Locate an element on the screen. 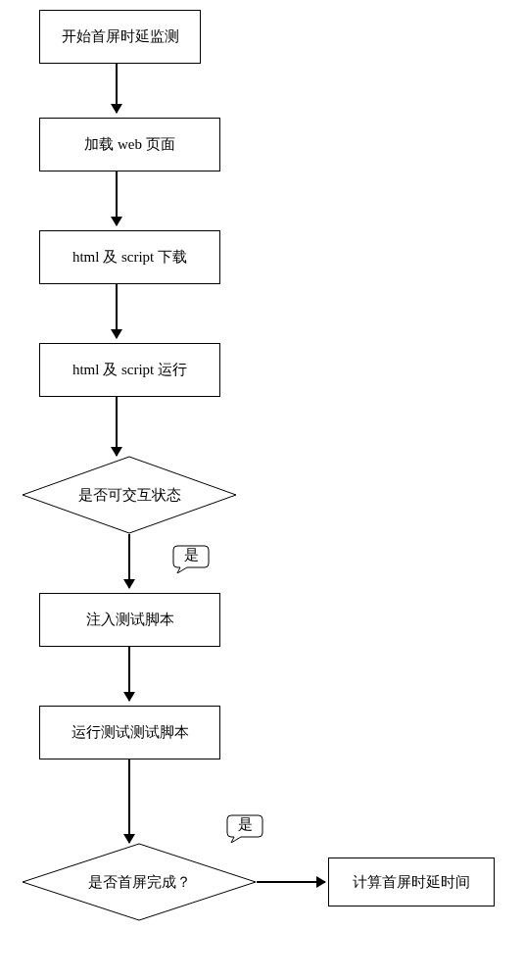 This screenshot has height=980, width=524. decision-done: 是否首屏完成？ is located at coordinates (139, 882).